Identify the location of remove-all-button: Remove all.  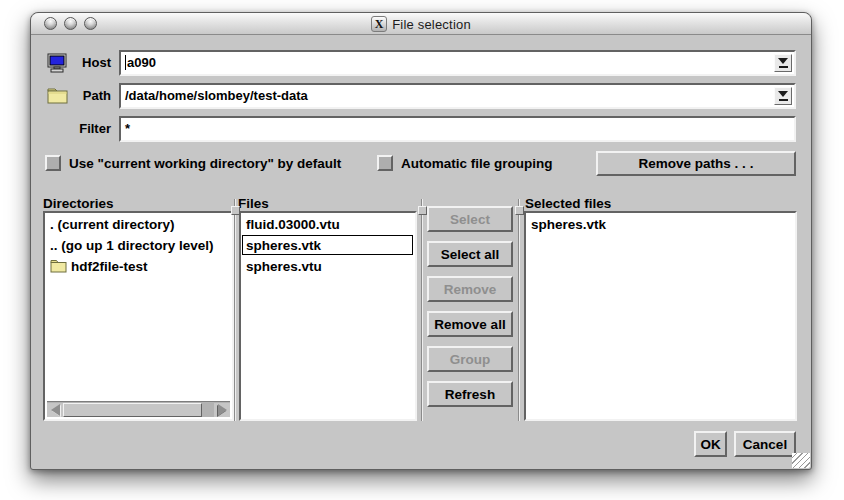
(470, 324).